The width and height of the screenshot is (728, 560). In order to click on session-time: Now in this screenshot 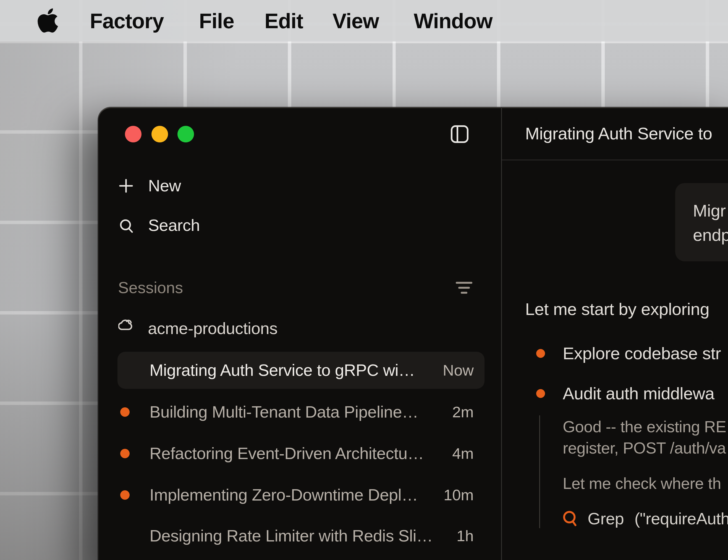, I will do `click(458, 370)`.